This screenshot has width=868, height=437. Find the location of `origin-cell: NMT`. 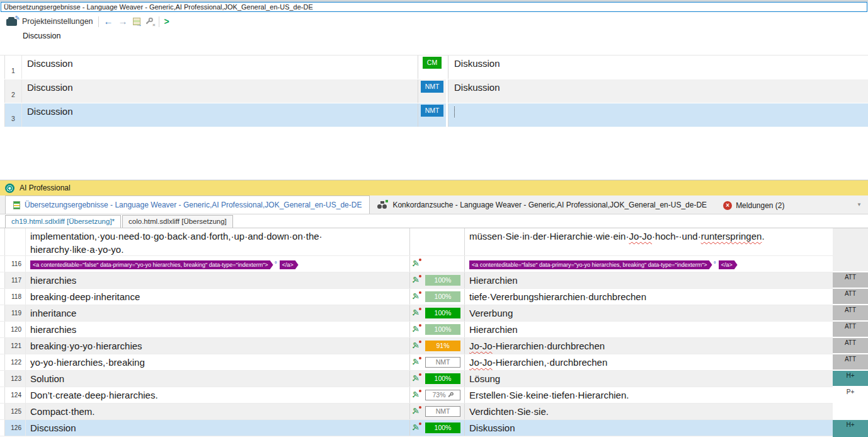

origin-cell: NMT is located at coordinates (432, 115).